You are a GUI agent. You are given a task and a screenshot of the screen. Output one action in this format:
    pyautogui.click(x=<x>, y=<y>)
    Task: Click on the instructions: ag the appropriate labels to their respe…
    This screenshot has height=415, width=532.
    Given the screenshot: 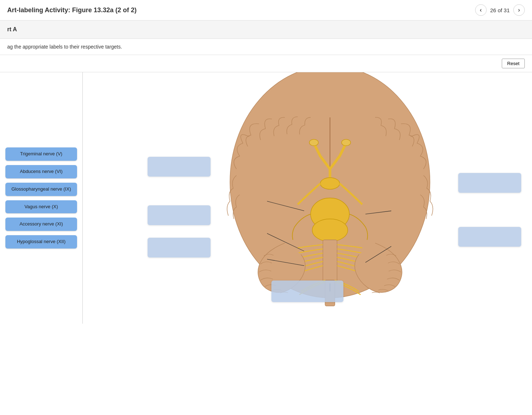 What is the action you would take?
    pyautogui.click(x=266, y=47)
    